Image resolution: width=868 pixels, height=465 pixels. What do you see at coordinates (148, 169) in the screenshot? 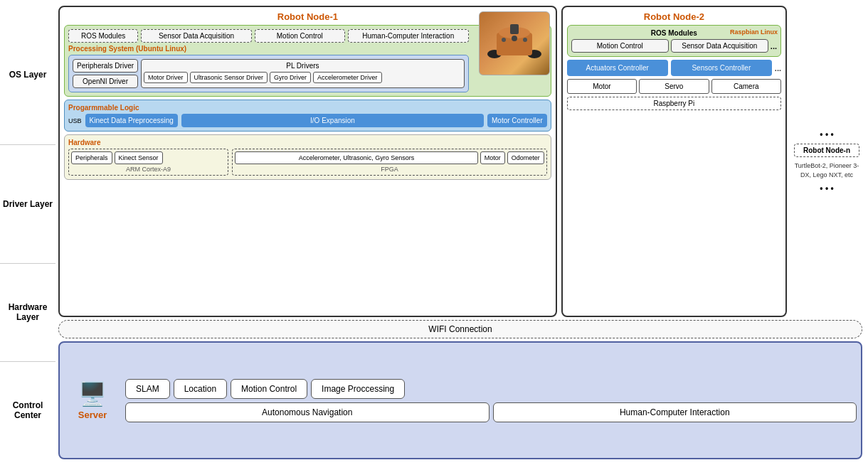
I see `arm-label: ARM Cortex-A9` at bounding box center [148, 169].